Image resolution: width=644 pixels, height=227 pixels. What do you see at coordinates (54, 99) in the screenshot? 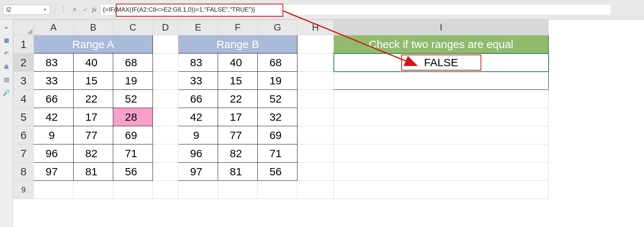
I see `cell-A4: 66` at bounding box center [54, 99].